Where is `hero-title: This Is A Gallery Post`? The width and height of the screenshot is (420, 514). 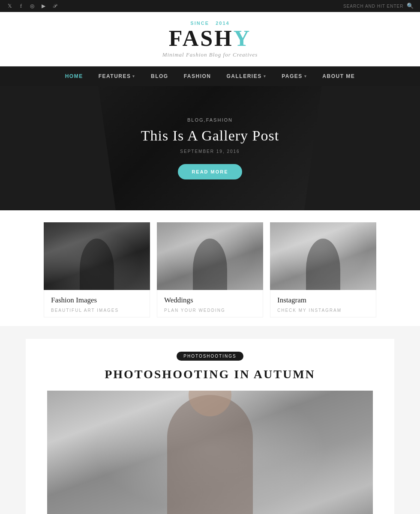 hero-title: This Is A Gallery Post is located at coordinates (210, 136).